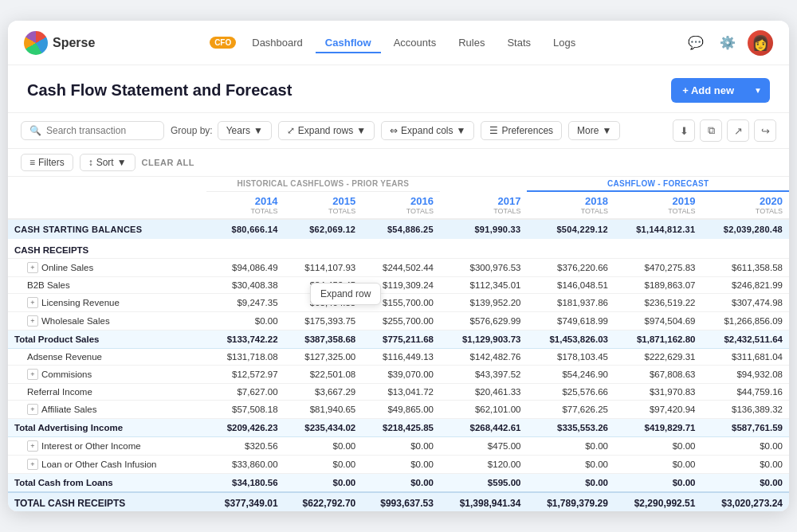  Describe the element at coordinates (427, 131) in the screenshot. I see `expand-cols-button: ⇔ Expand cols ▼` at that location.